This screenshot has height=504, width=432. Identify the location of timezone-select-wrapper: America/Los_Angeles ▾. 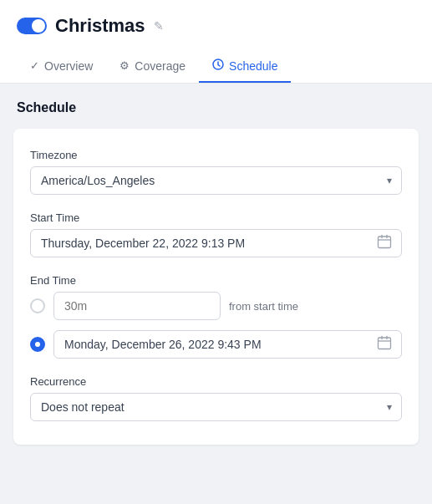
(216, 181).